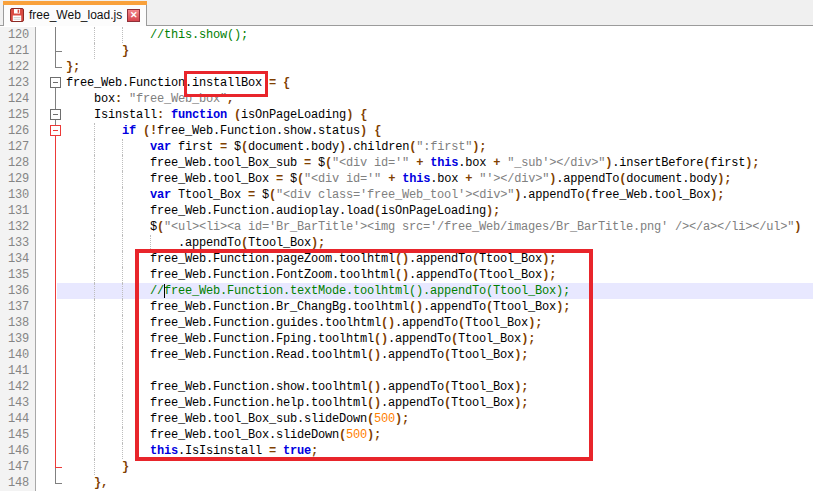 This screenshot has width=813, height=492. What do you see at coordinates (435, 339) in the screenshot?
I see `code-text: free_Web.Function.Fping.toolhtml().appen…` at bounding box center [435, 339].